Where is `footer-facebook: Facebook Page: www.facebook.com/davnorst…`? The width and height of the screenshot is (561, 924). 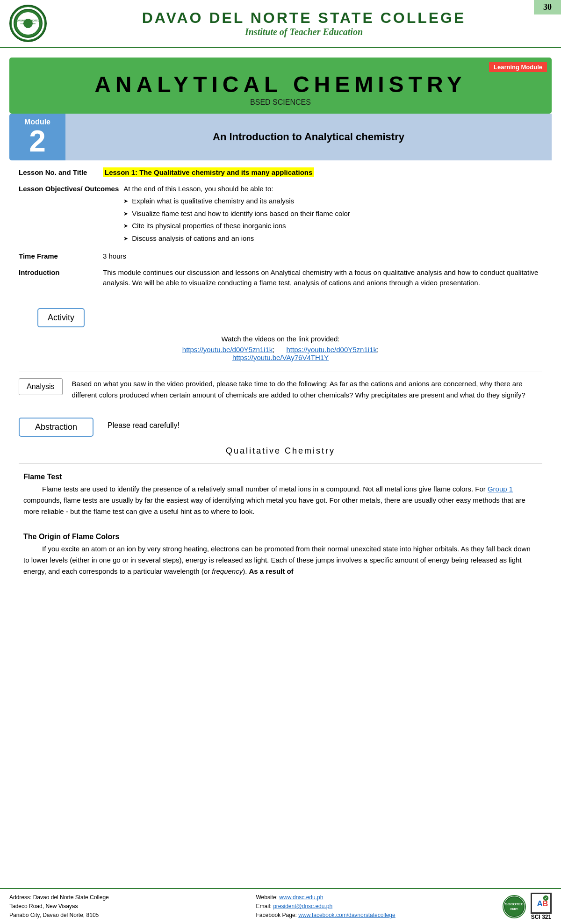
footer-facebook: Facebook Page: www.facebook.com/davnorst… is located at coordinates (380, 916).